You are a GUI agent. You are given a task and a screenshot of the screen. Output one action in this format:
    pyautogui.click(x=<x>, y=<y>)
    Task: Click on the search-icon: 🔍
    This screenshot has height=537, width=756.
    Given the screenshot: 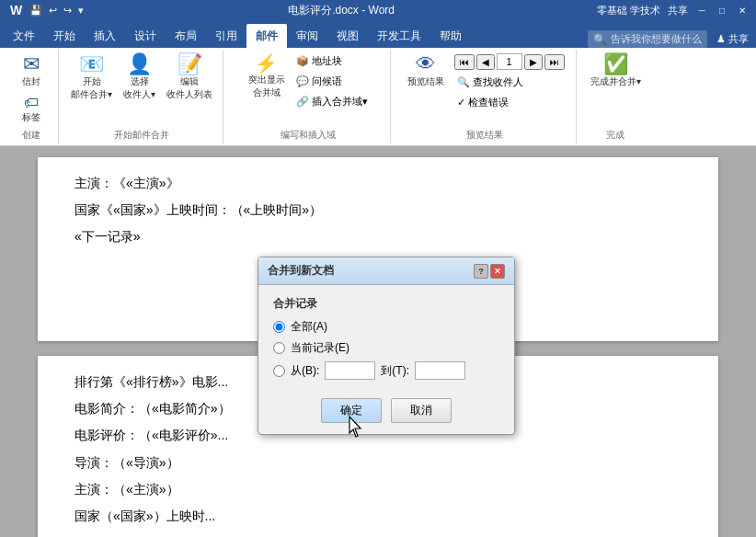 What is the action you would take?
    pyautogui.click(x=600, y=40)
    